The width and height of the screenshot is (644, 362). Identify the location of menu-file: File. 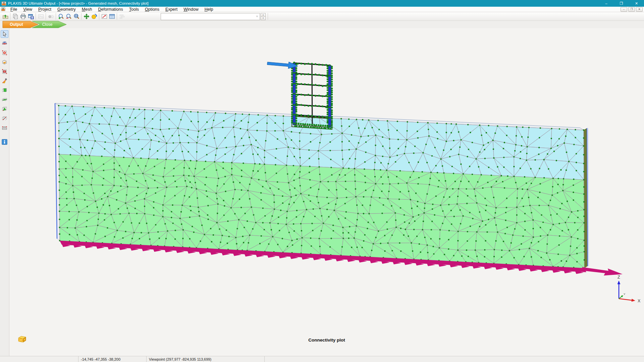
(14, 9).